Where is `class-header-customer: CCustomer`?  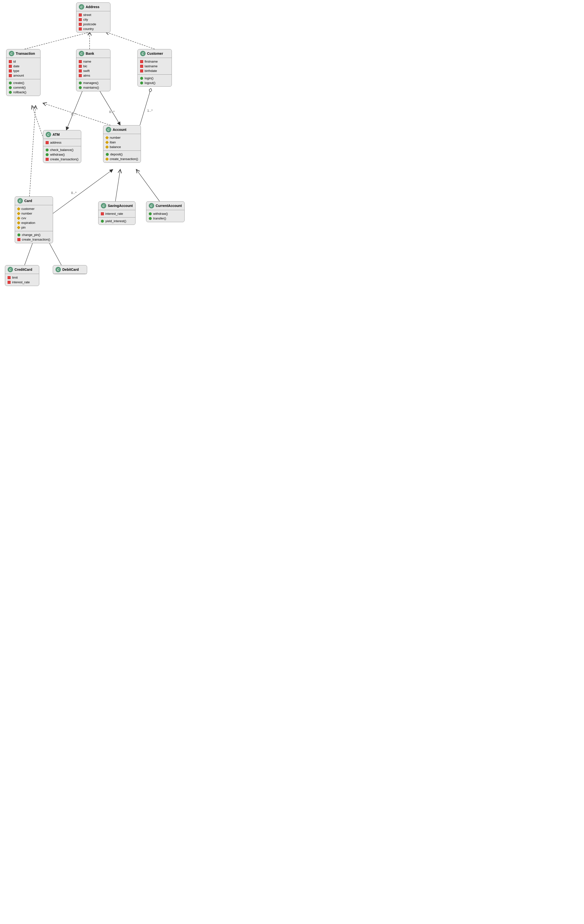 class-header-customer: CCustomer is located at coordinates (155, 54).